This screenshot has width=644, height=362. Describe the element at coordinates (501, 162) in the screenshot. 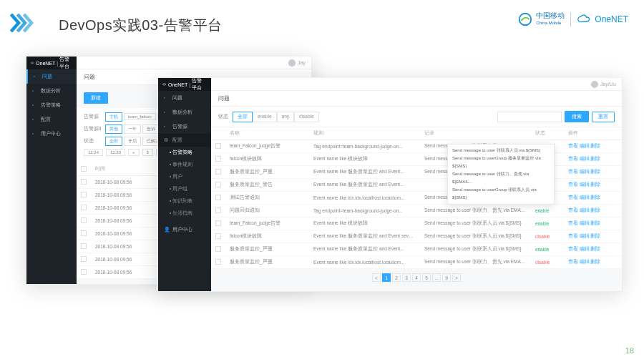

I see `tooltip-line: Send message to userGroup 服务质量监控 via ${S…` at that location.